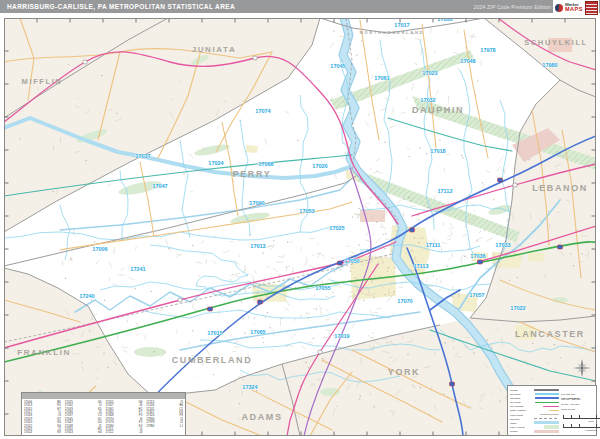  Describe the element at coordinates (164, 426) in the screenshot. I see `zip-index-entry: 17980L1` at that location.